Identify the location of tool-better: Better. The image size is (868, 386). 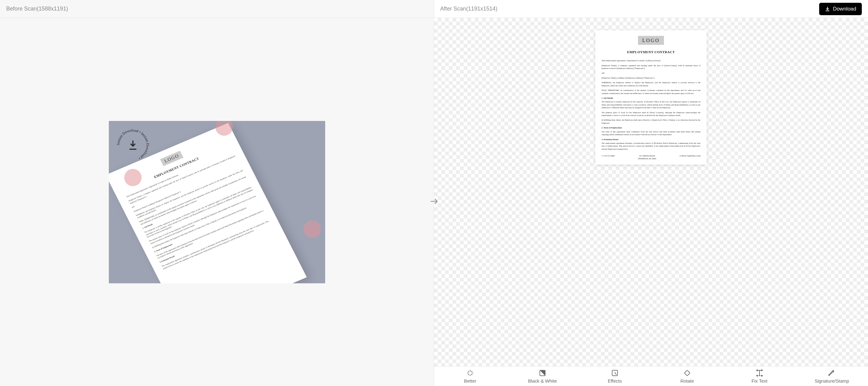
(470, 376).